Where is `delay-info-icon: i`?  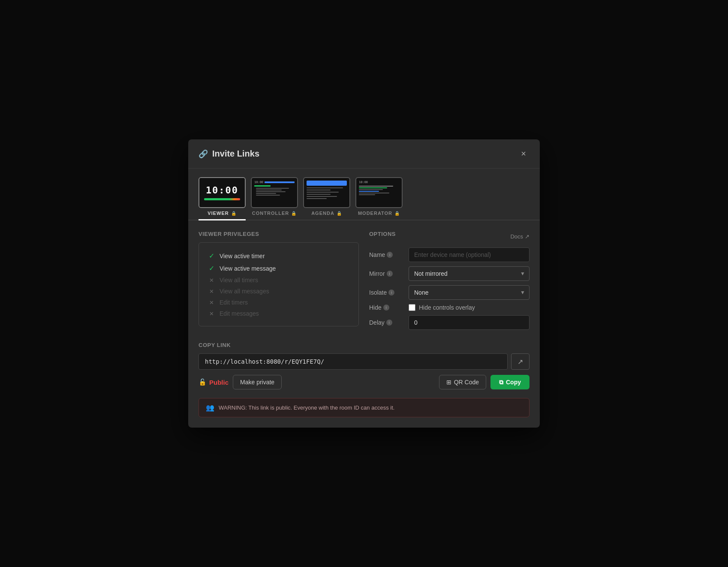
delay-info-icon: i is located at coordinates (389, 323).